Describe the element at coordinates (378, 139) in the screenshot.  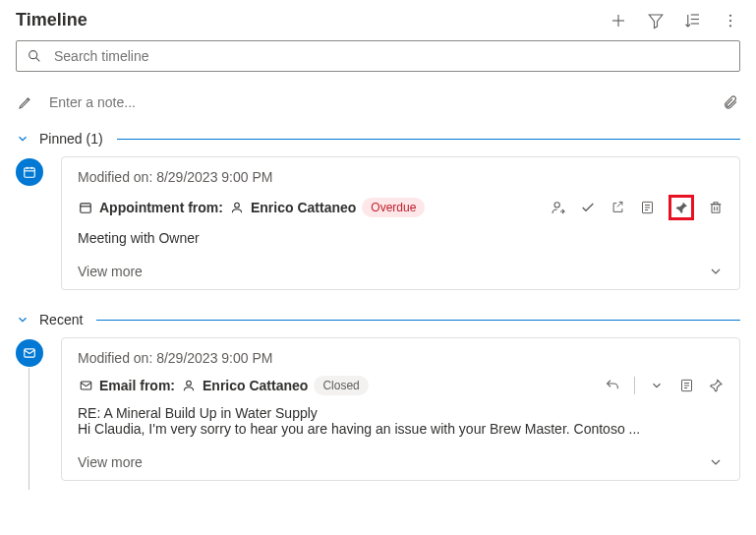
I see `section-pinned-header: Pinned (1)` at that location.